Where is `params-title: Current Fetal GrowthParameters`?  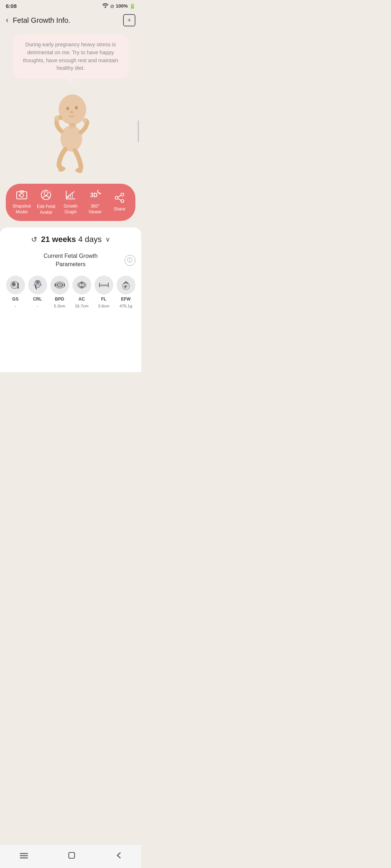 params-title: Current Fetal GrowthParameters is located at coordinates (70, 260).